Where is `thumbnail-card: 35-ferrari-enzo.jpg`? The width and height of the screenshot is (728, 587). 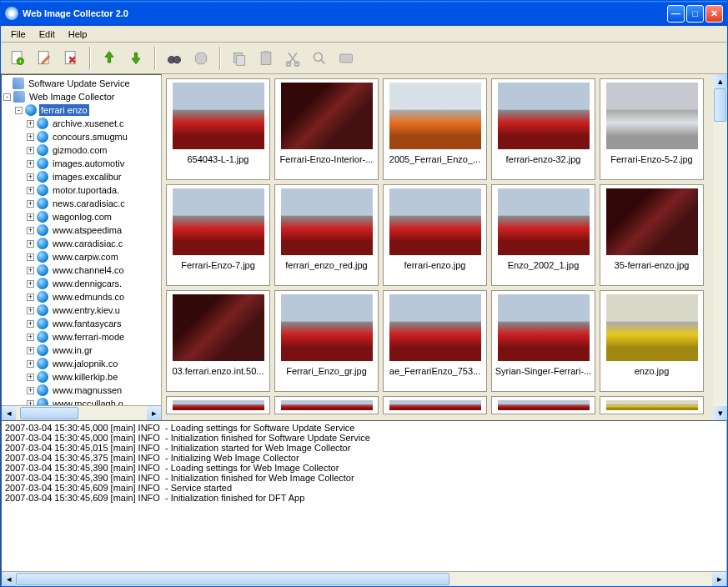 thumbnail-card: 35-ferrari-enzo.jpg is located at coordinates (652, 235).